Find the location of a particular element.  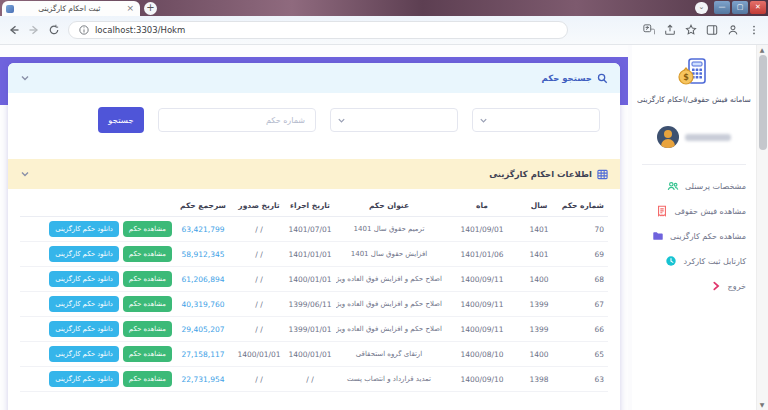

exec-date-cell: 1399/06/11 is located at coordinates (310, 304).